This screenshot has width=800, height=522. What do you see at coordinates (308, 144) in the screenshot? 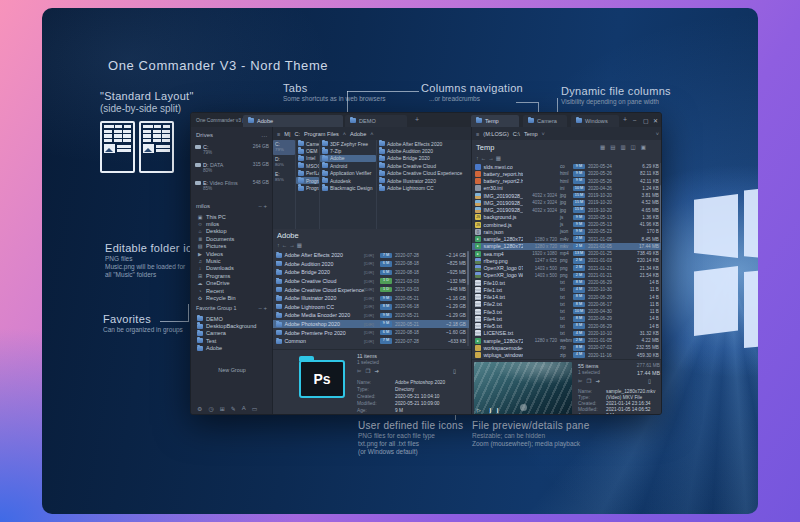
I see `column-item: Camera` at bounding box center [308, 144].